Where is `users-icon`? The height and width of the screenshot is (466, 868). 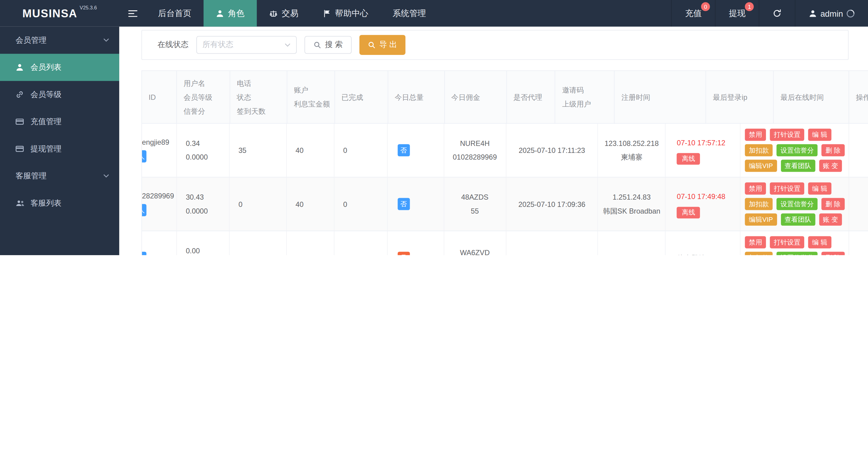 users-icon is located at coordinates (20, 203).